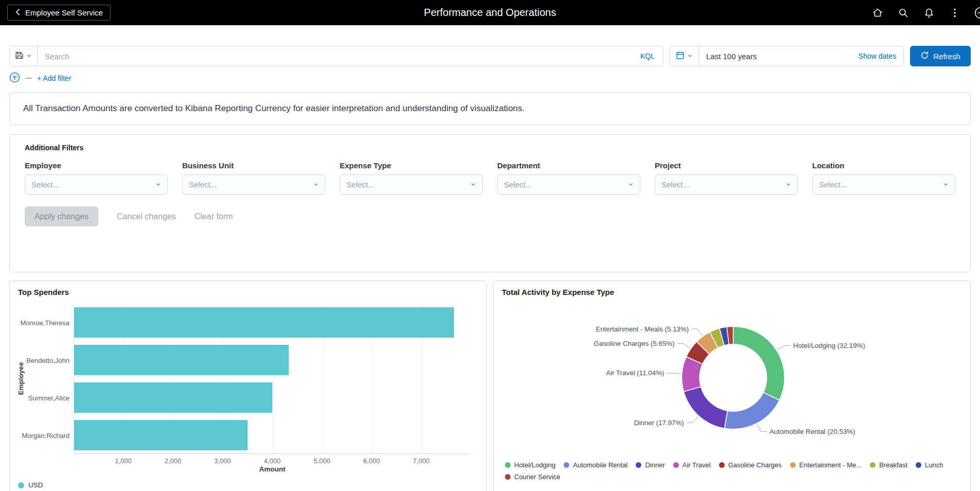  Describe the element at coordinates (55, 78) in the screenshot. I see `add-filter-link: + Add filter` at that location.